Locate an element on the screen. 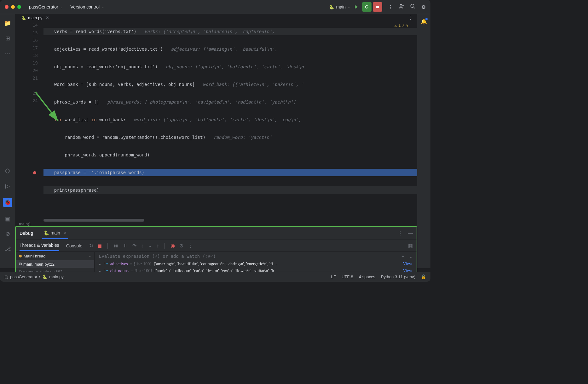 This screenshot has width=588, height=384. indent-settings: 4 spaces is located at coordinates (367, 277).